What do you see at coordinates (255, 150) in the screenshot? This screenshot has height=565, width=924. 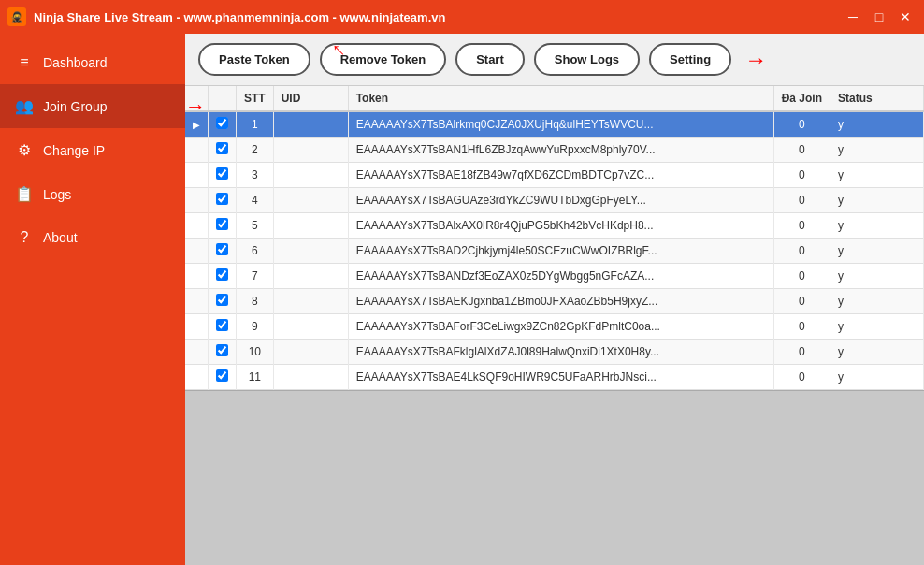 I see `row-stt: 2` at bounding box center [255, 150].